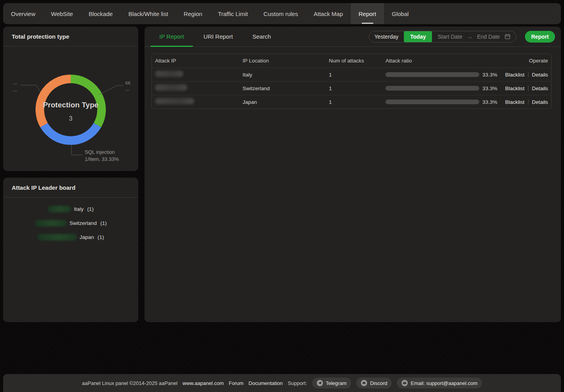 This screenshot has width=564, height=392. I want to click on col-header-num-attacks: Num of attacks, so click(357, 61).